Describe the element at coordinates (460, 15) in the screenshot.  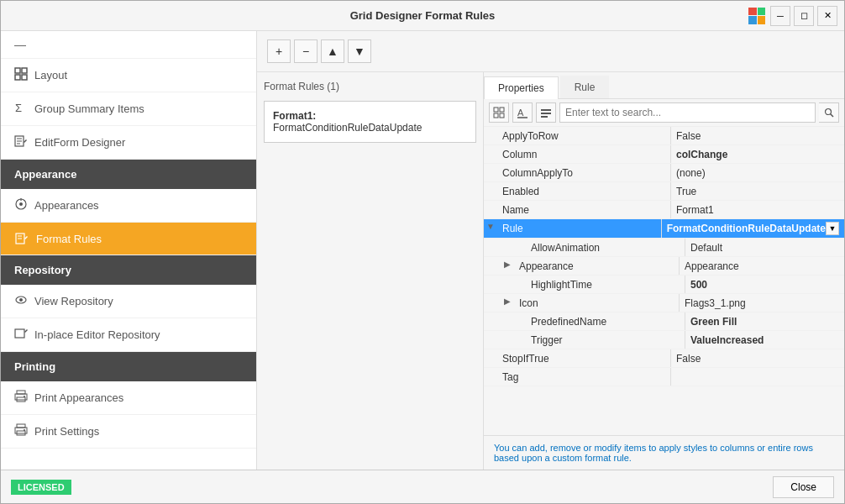
I see `title-bold: Format Rules` at that location.